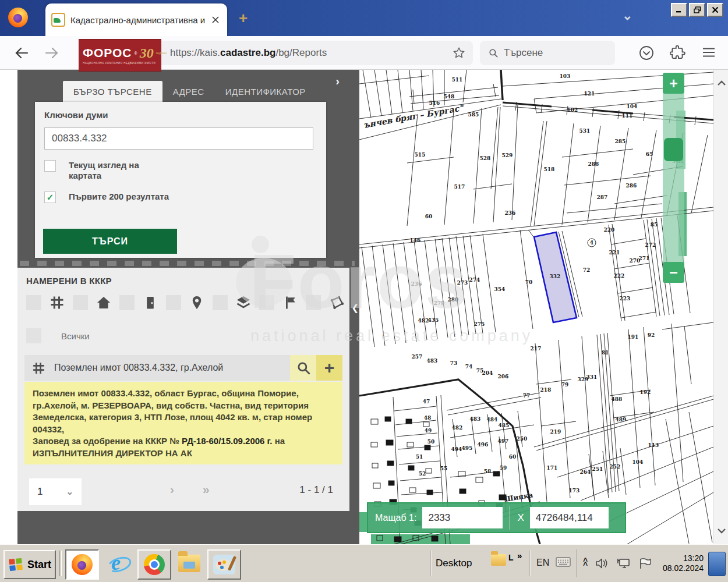 The height and width of the screenshot is (582, 728). What do you see at coordinates (488, 471) in the screenshot?
I see `parcel-label-58: 58` at bounding box center [488, 471].